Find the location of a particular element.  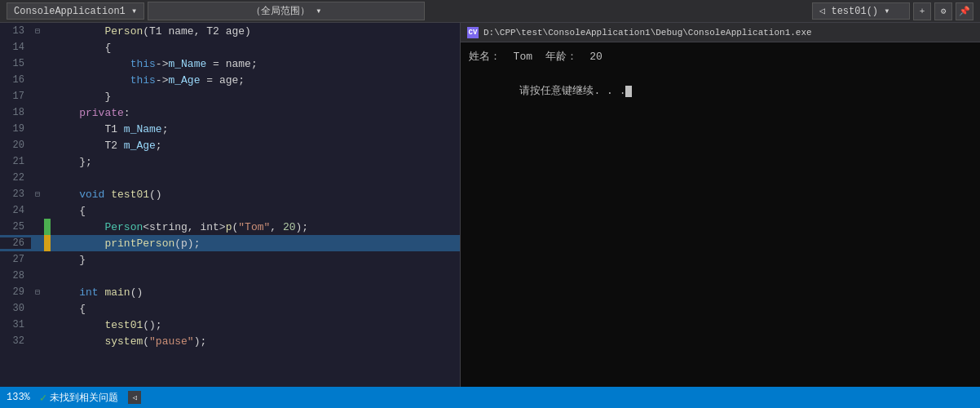

line-number-17: 17 is located at coordinates (15, 96).